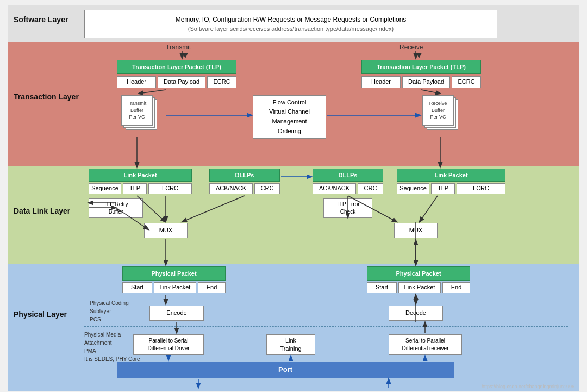  Describe the element at coordinates (212, 288) in the screenshot. I see `phys-left-end: End` at that location.